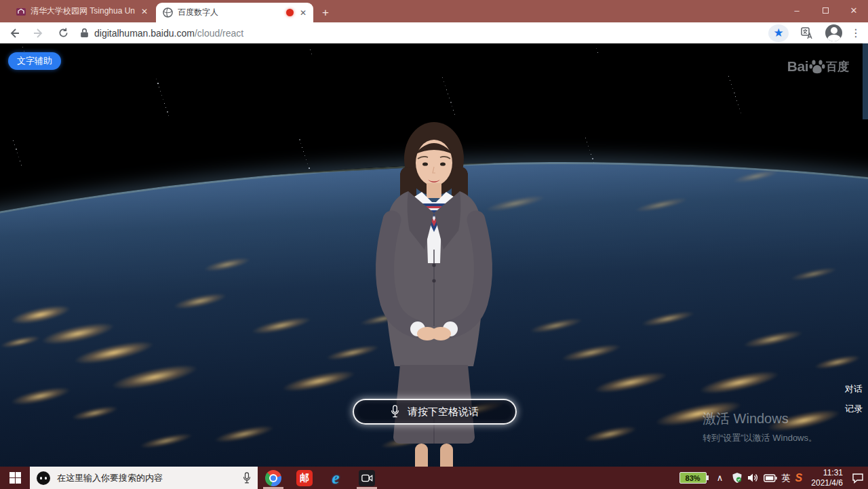  Describe the element at coordinates (144, 477) in the screenshot. I see `taskbar-search-box: 在这里输入你要搜索的内容` at that location.